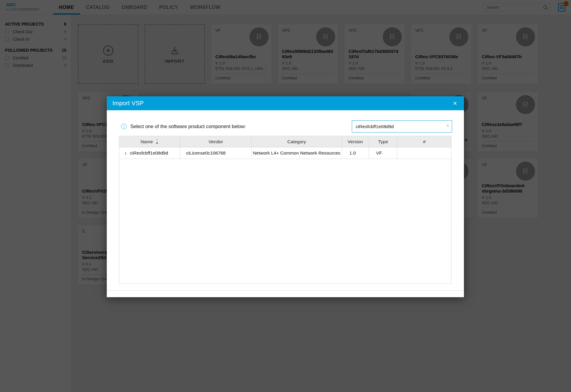 The image size is (571, 392). Describe the element at coordinates (150, 153) in the screenshot. I see `cell-name: › ciResfcbff1e08d9d` at that location.